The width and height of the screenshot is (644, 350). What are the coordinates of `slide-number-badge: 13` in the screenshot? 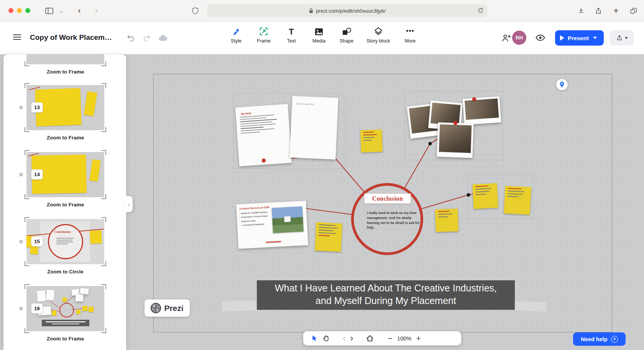 It's located at (37, 107).